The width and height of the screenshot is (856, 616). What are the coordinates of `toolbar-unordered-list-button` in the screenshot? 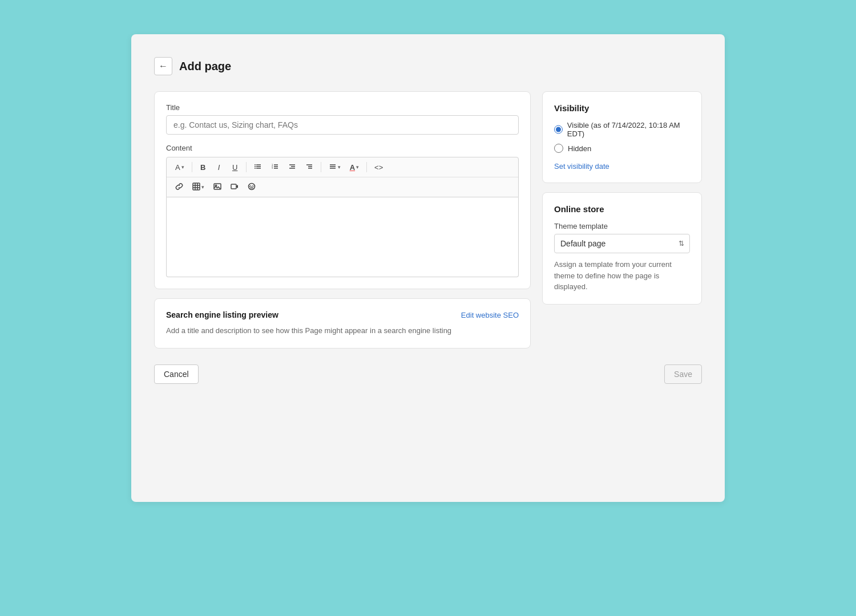 It's located at (258, 167).